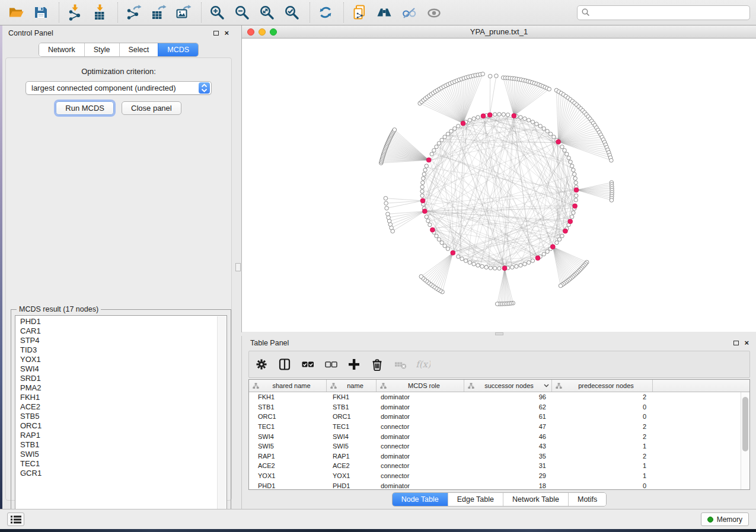  Describe the element at coordinates (664, 13) in the screenshot. I see `search-box` at that location.